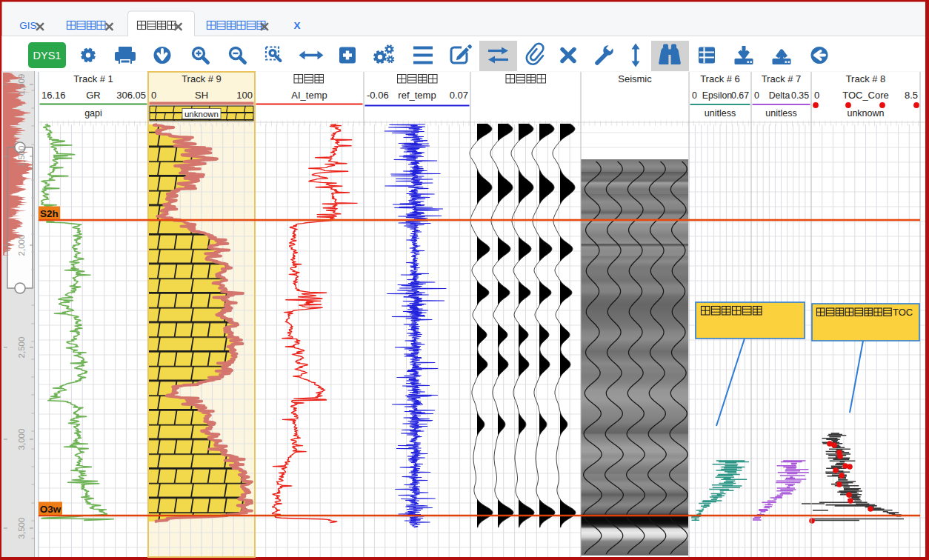  Describe the element at coordinates (459, 95) in the screenshot. I see `svg-text: 0.07` at that location.